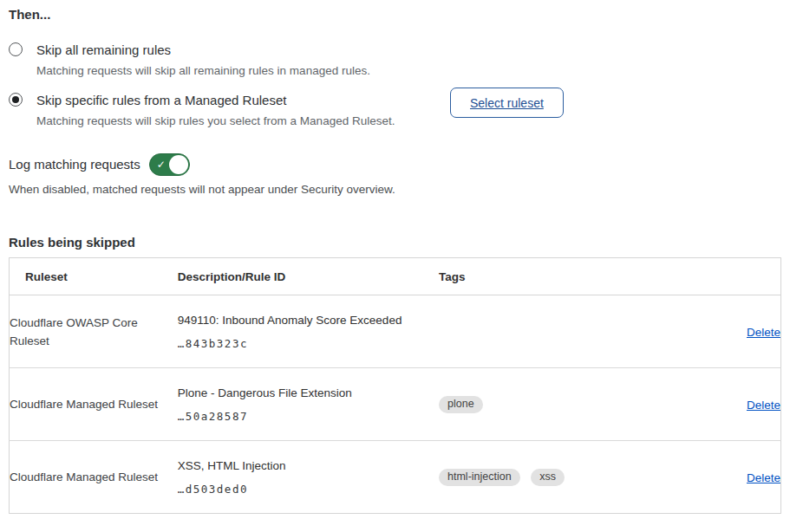  Describe the element at coordinates (170, 165) in the screenshot. I see `log-toggle: ✓` at that location.